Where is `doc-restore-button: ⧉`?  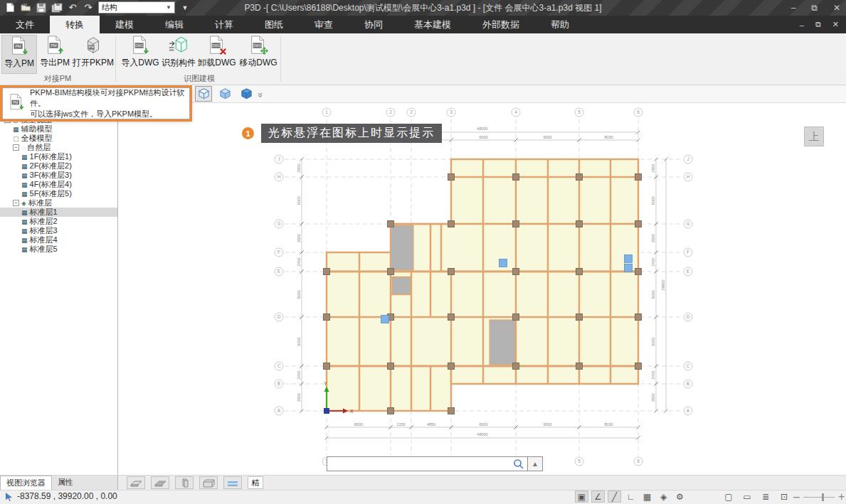 doc-restore-button: ⧉ is located at coordinates (818, 24).